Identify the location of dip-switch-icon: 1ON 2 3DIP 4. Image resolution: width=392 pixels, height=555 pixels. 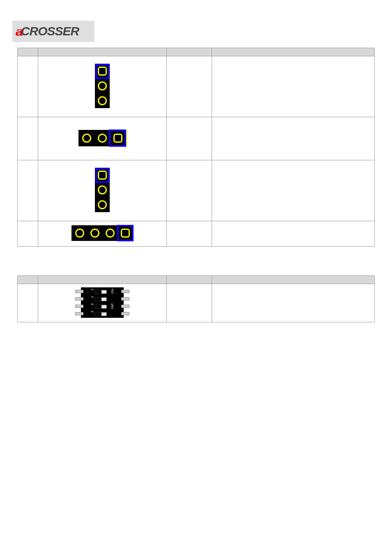
(102, 303).